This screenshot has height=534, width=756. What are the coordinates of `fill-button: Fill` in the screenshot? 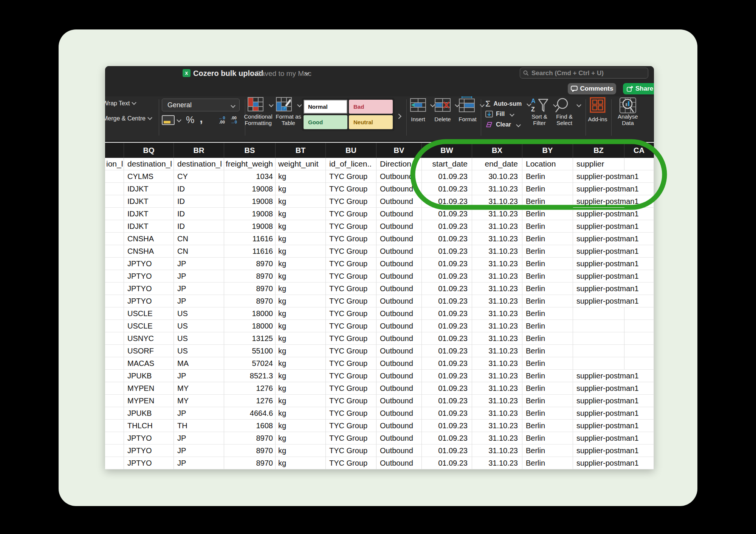 It's located at (500, 114).